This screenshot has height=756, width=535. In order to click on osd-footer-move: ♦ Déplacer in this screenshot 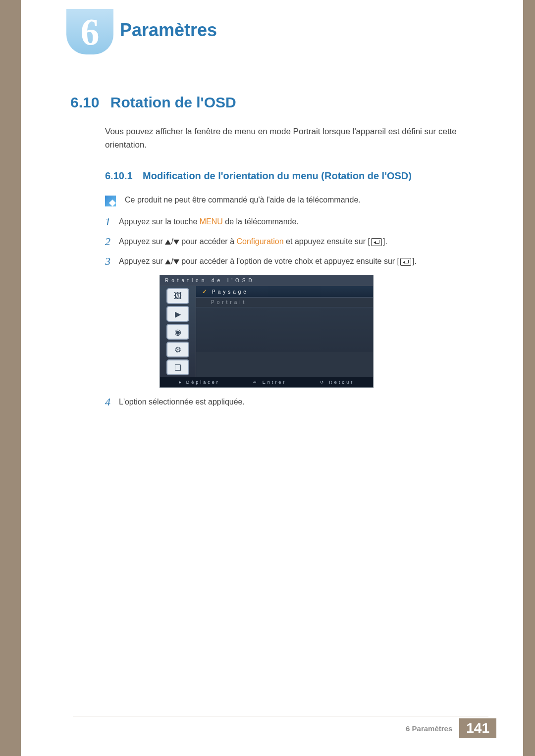, I will do `click(199, 382)`.